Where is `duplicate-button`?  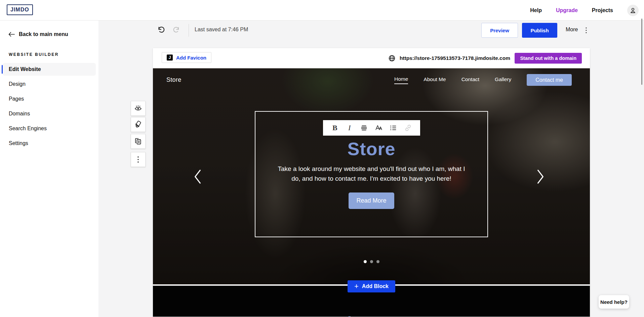 duplicate-button is located at coordinates (138, 141).